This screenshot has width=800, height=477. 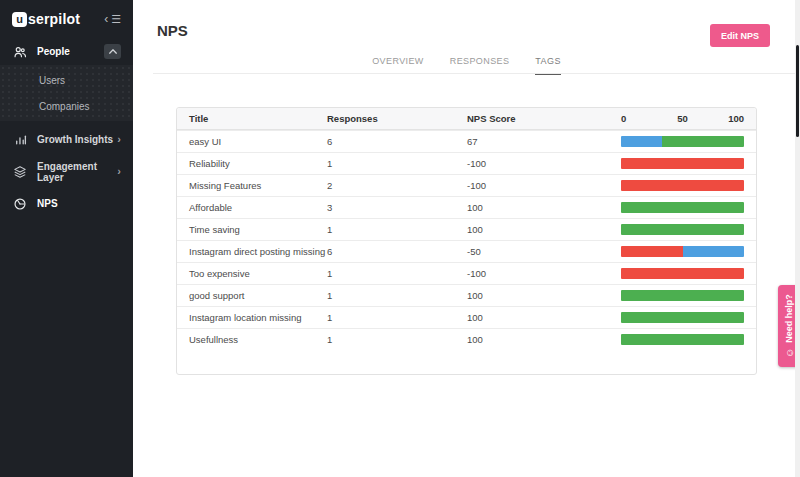 What do you see at coordinates (466, 317) in the screenshot?
I see `table-row: Instagram location missing 1 100` at bounding box center [466, 317].